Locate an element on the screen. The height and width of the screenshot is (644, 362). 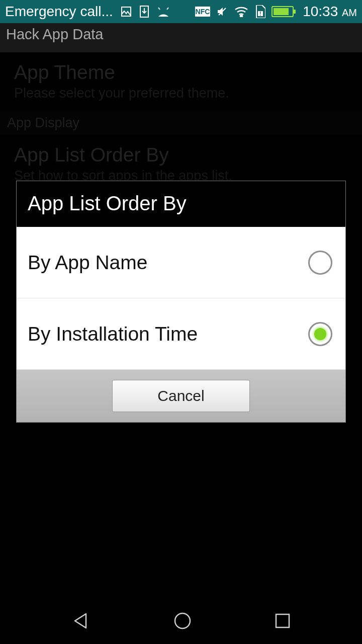
nav-back-icon is located at coordinates (81, 621).